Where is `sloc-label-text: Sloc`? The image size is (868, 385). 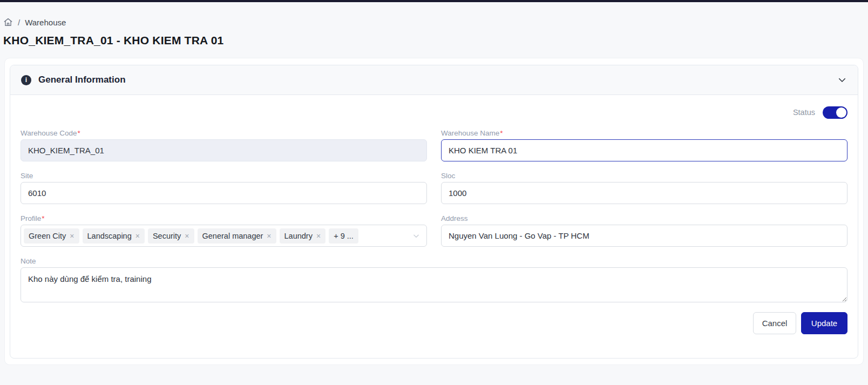 sloc-label-text: Sloc is located at coordinates (448, 176).